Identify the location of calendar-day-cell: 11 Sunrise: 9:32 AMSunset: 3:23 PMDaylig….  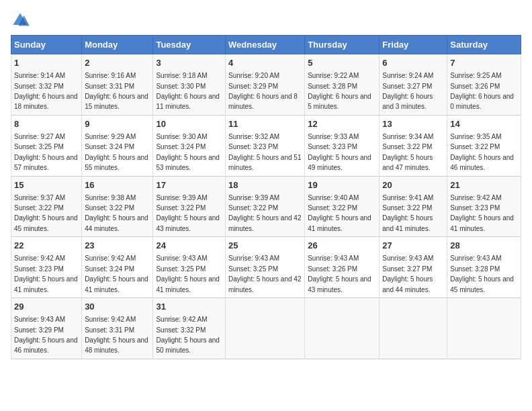
(265, 145).